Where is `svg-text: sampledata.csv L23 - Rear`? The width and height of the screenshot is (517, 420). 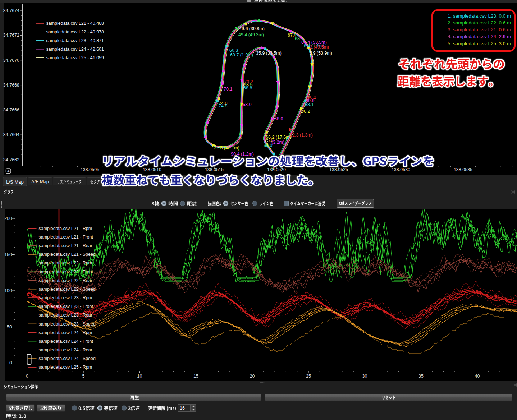
svg-text: sampledata.csv L23 - Rear is located at coordinates (65, 315).